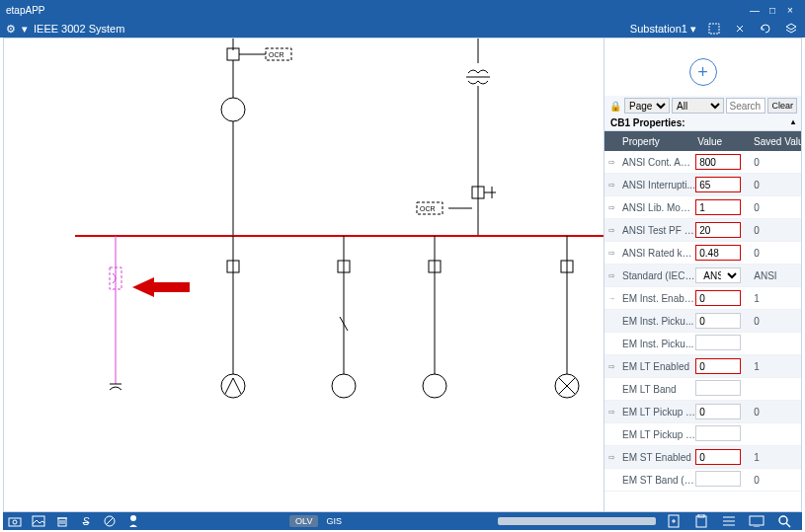  Describe the element at coordinates (793, 122) in the screenshot. I see `collapse-icon: ▴` at that location.